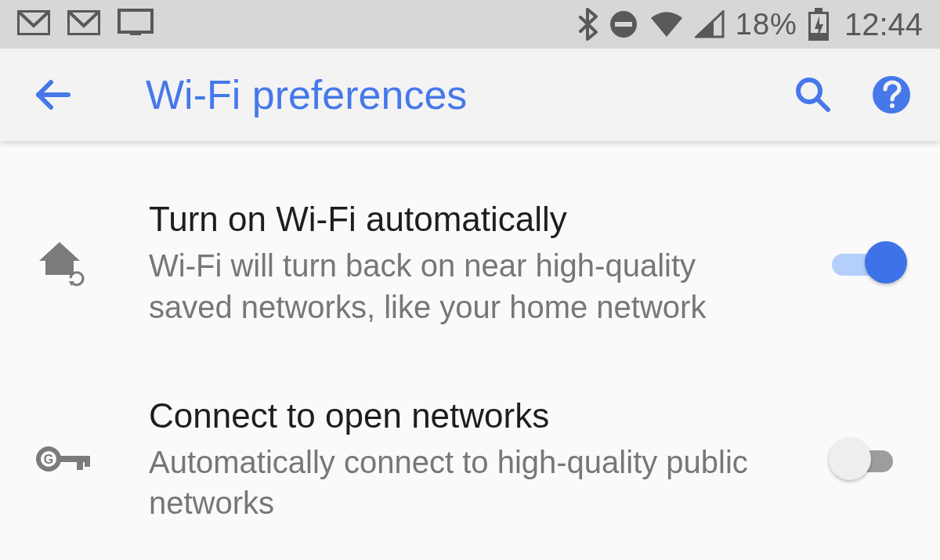 This screenshot has height=560, width=940. I want to click on battery-charging-icon, so click(819, 24).